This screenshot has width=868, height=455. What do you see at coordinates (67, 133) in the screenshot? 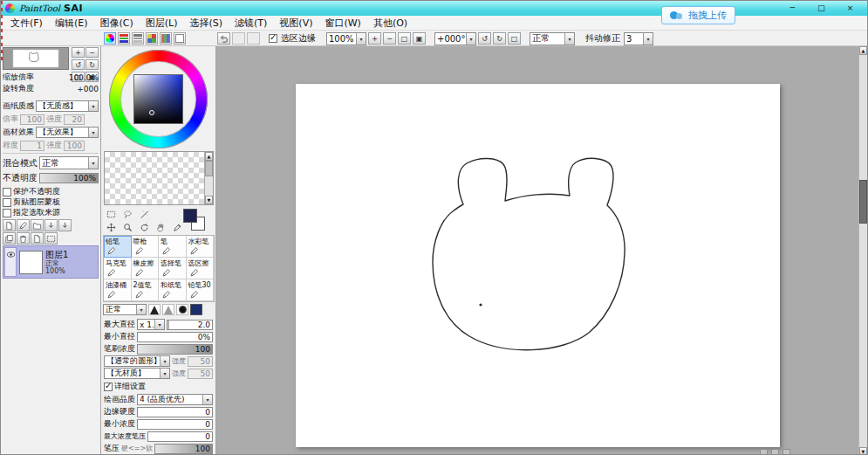
I see `material-effect-select: 【无效果】▾` at bounding box center [67, 133].